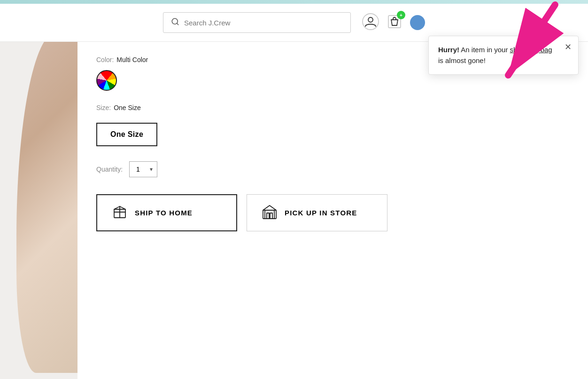  I want to click on product-image-area, so click(39, 211).